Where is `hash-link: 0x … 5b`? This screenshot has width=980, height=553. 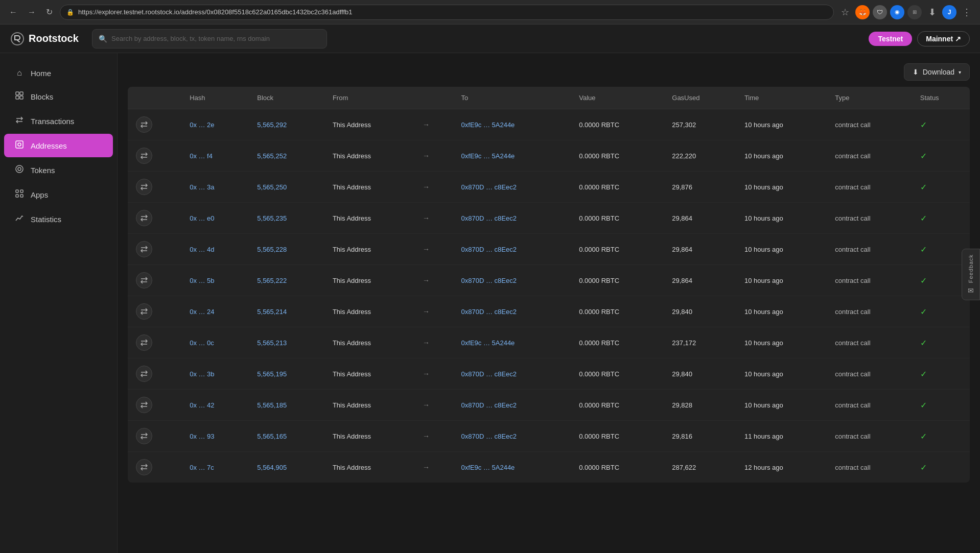 hash-link: 0x … 5b is located at coordinates (202, 281).